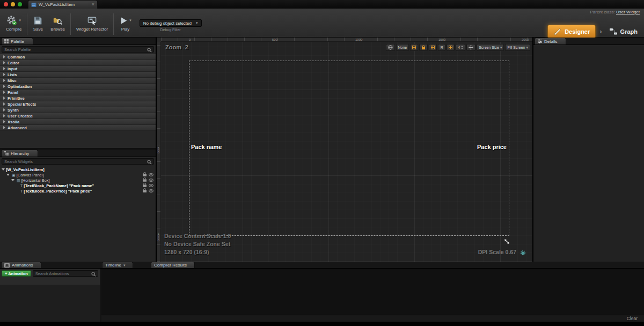 The width and height of the screenshot is (644, 326). I want to click on palette-category-misc: Misc, so click(78, 80).